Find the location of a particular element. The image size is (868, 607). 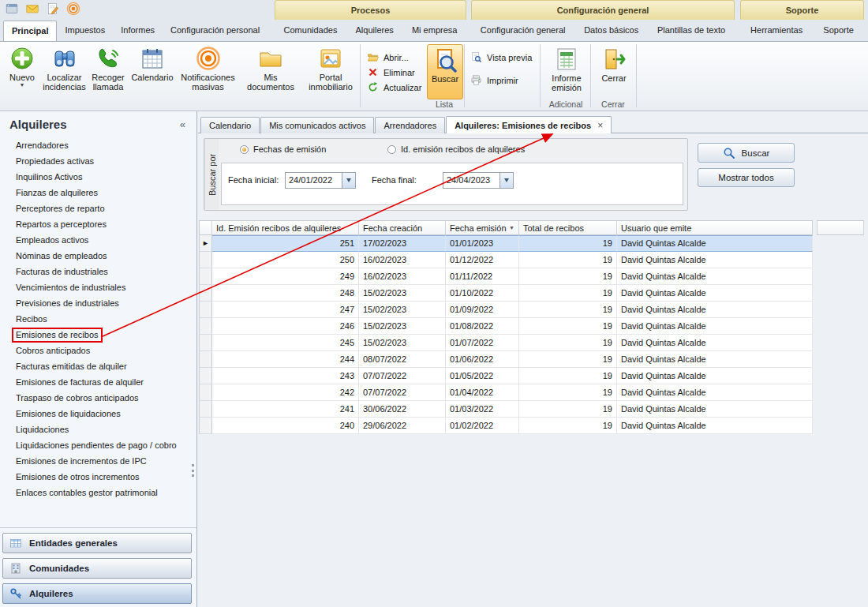

sidebar-item-emisiones-de-recibos: Emisiones de recibos is located at coordinates (98, 335).